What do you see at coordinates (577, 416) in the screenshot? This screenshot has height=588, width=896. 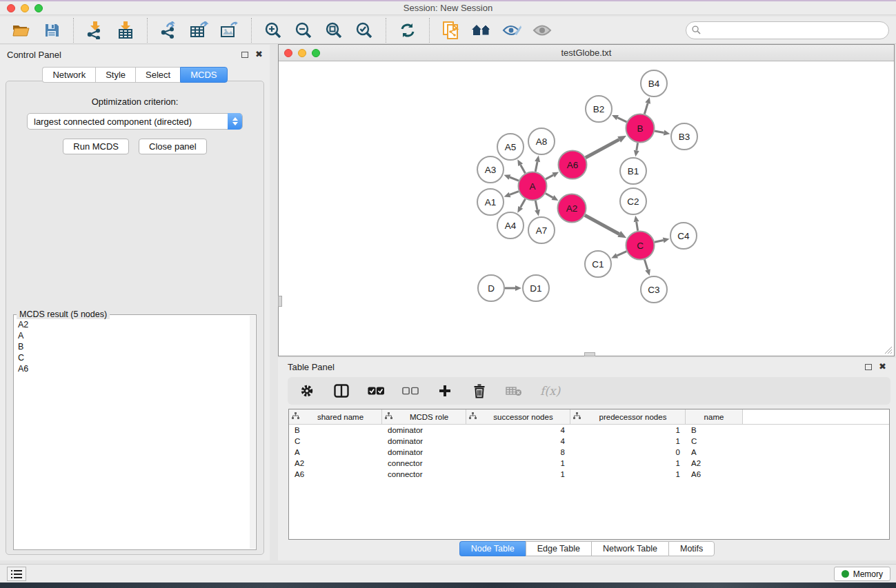 I see `tree-icon` at bounding box center [577, 416].